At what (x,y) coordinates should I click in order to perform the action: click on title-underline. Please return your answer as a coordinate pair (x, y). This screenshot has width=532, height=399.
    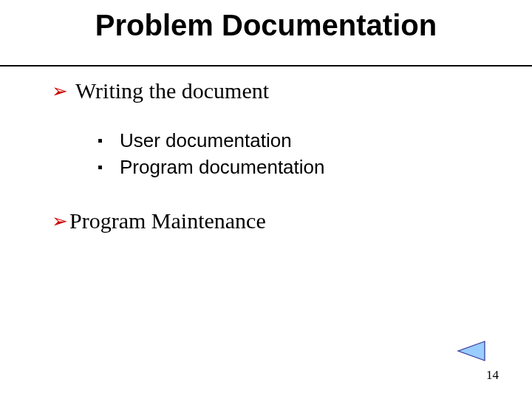
    Looking at the image, I should click on (266, 66).